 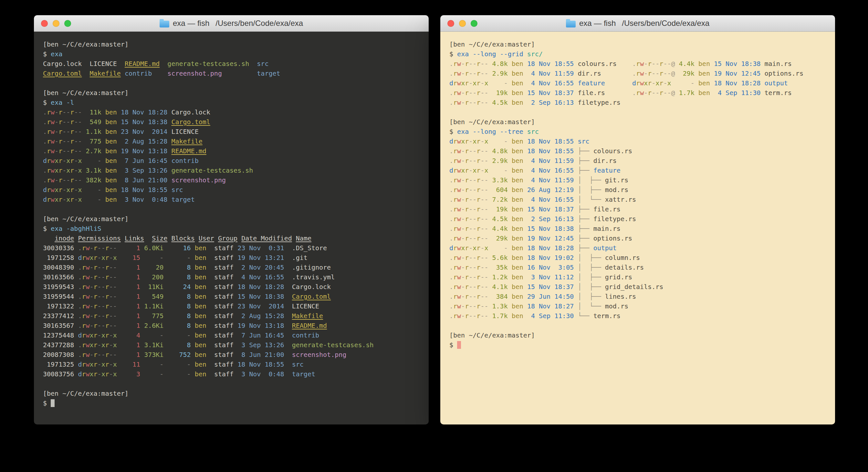 I want to click on terminal-line: .rwxr-xr-x 3.1k ben 3 Sep 13:26 generate…, so click(x=231, y=171).